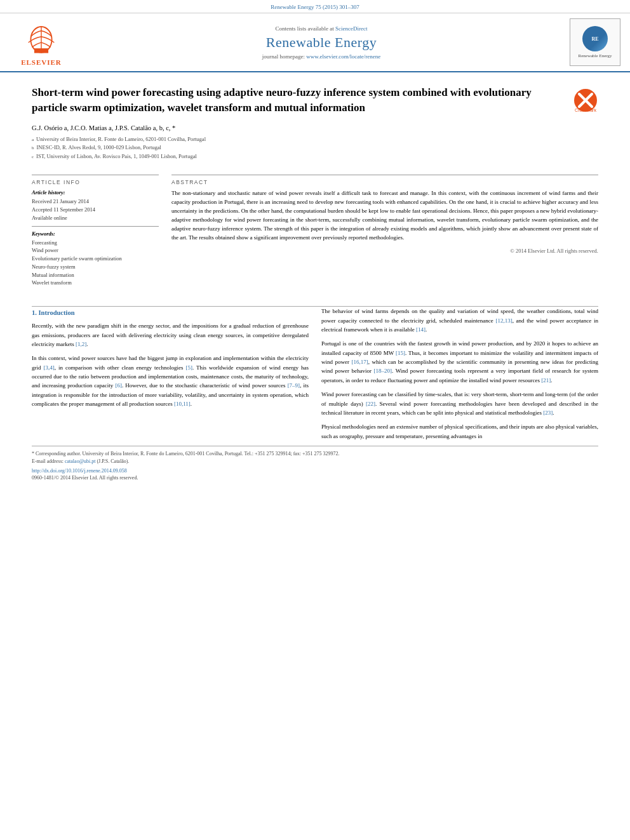 The height and width of the screenshot is (840, 630). What do you see at coordinates (359, 362) in the screenshot?
I see `ref-16-17: [16,17]` at bounding box center [359, 362].